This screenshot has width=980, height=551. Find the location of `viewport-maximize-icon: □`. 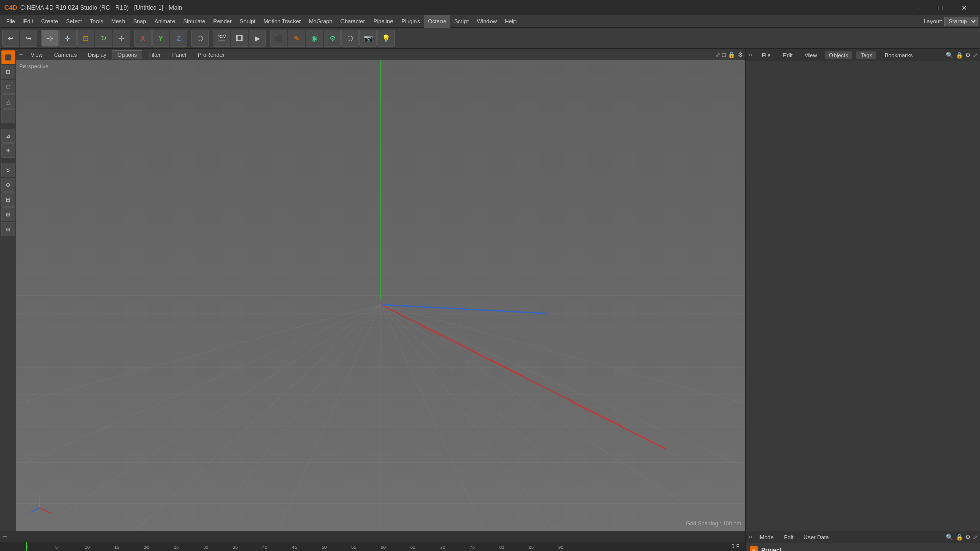

viewport-maximize-icon: □ is located at coordinates (724, 55).